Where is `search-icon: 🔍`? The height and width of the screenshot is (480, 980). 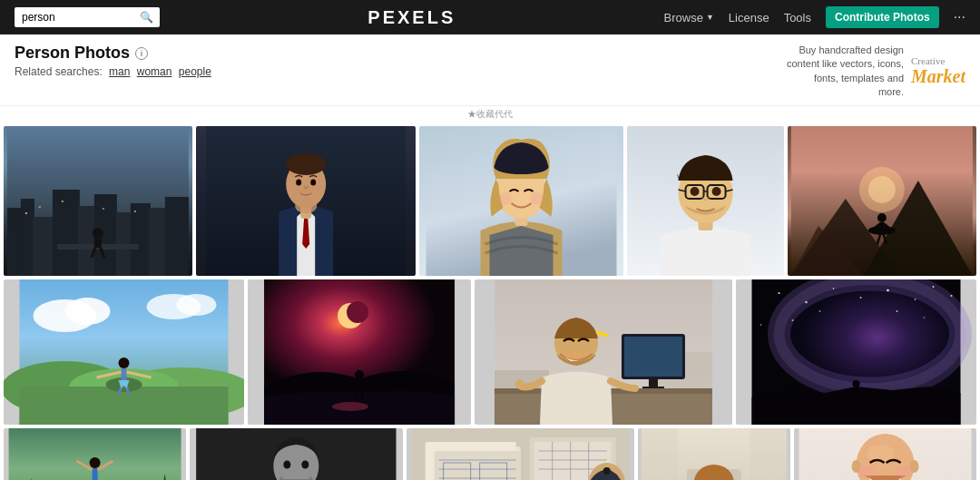 search-icon: 🔍 is located at coordinates (147, 17).